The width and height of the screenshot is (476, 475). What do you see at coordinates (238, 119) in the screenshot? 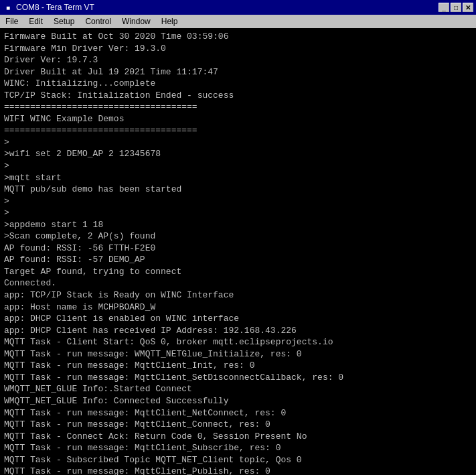
I see `terminal-line: WIFI WINC Example Demos` at bounding box center [238, 119].